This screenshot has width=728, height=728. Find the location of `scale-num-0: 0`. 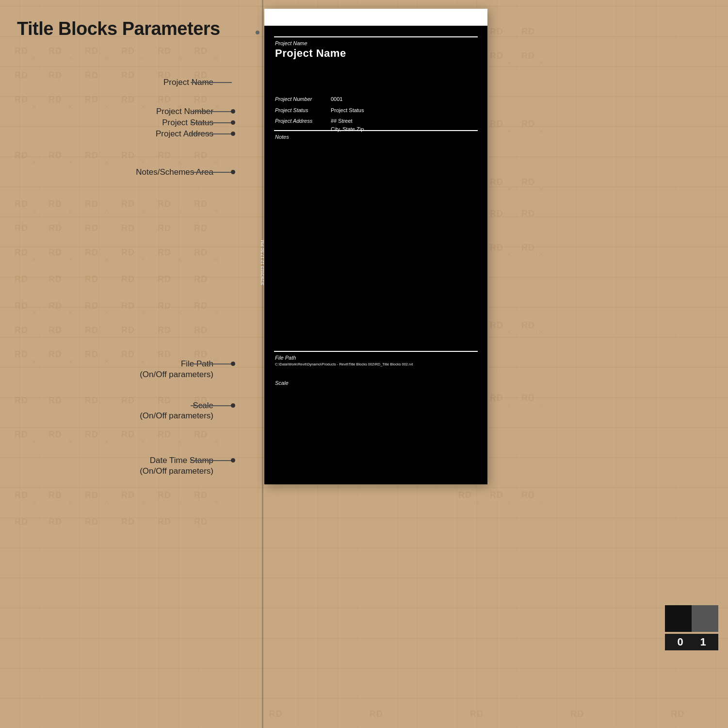

scale-num-0: 0 is located at coordinates (680, 642).